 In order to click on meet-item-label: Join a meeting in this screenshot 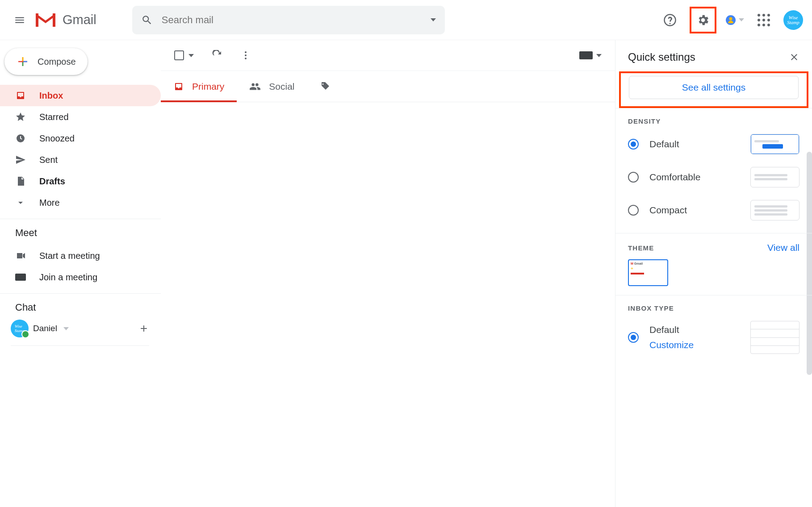, I will do `click(68, 278)`.